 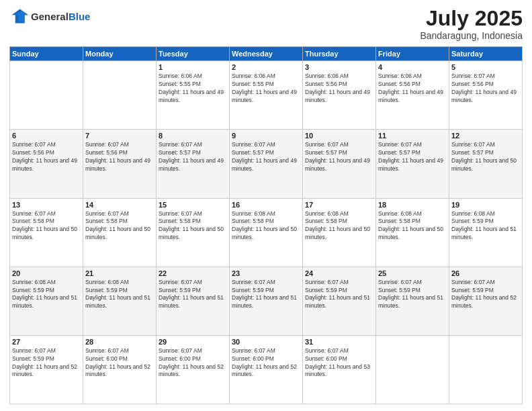 What do you see at coordinates (47, 301) in the screenshot?
I see `calendar-cell: 20Sunrise: 6:08 AMSunset: 5:59 PMDayligh…` at bounding box center [47, 301].